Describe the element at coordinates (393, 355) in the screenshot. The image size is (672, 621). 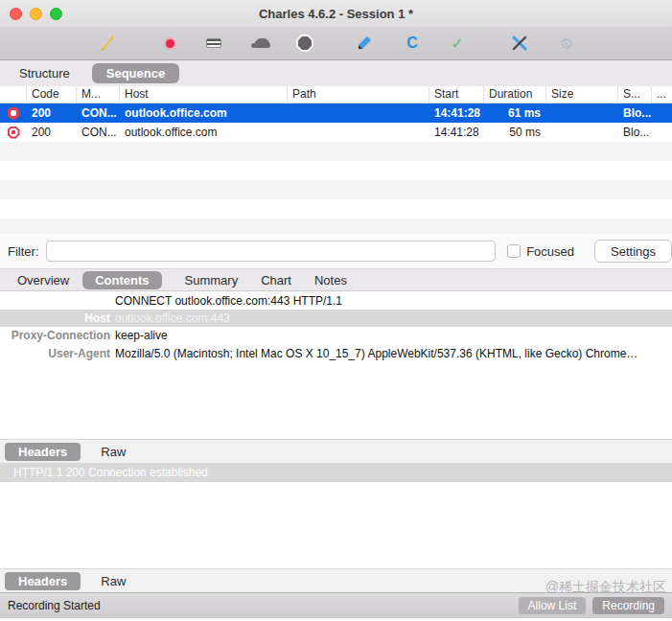
I see `header-value: Mozilla/5.0 (Macintosh; Intel Mac OS X 1…` at that location.